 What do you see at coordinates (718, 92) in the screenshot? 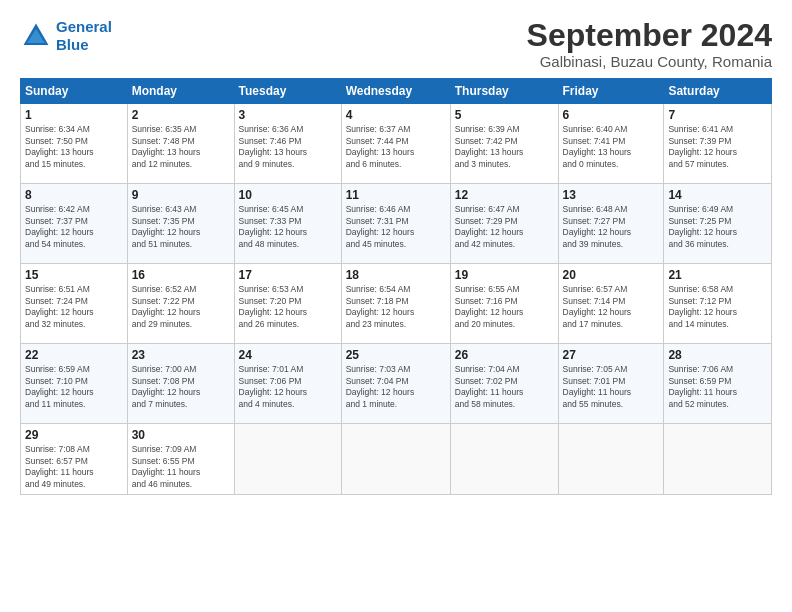
I see `weekday-header-saturday: Saturday` at bounding box center [718, 92].